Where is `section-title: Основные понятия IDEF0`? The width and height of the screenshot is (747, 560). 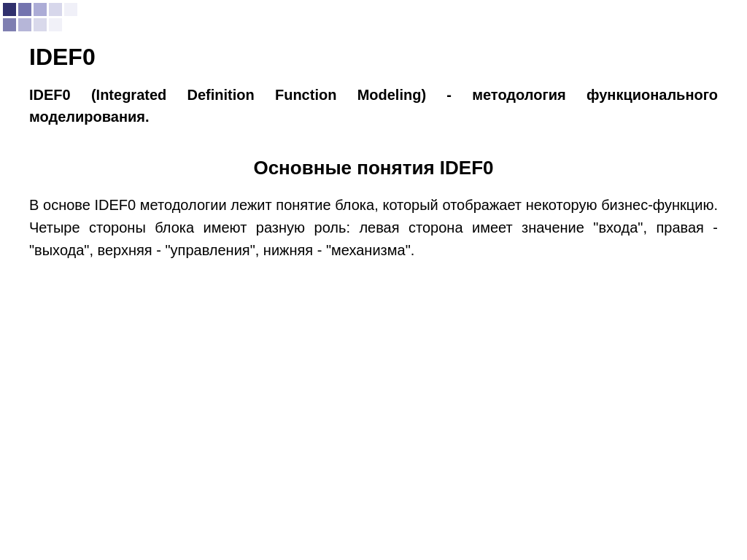
section-title: Основные понятия IDEF0 is located at coordinates (374, 168).